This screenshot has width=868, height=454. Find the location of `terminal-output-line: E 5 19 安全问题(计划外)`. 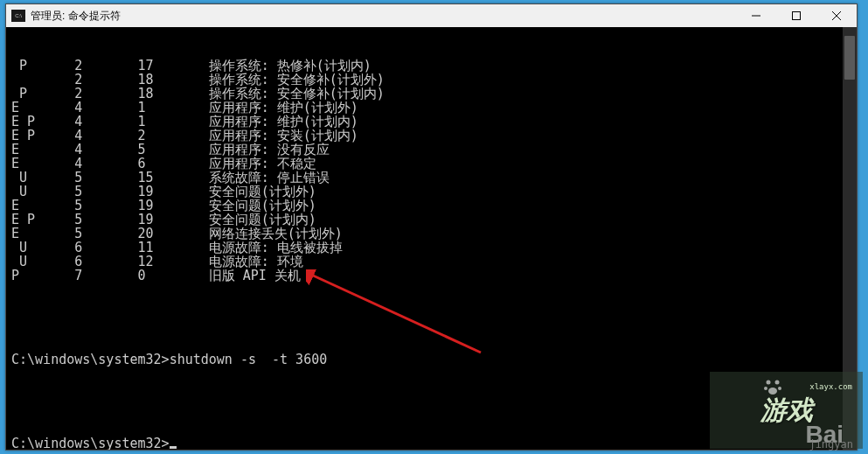

terminal-output-line: E 5 19 安全问题(计划外) is located at coordinates (432, 206).